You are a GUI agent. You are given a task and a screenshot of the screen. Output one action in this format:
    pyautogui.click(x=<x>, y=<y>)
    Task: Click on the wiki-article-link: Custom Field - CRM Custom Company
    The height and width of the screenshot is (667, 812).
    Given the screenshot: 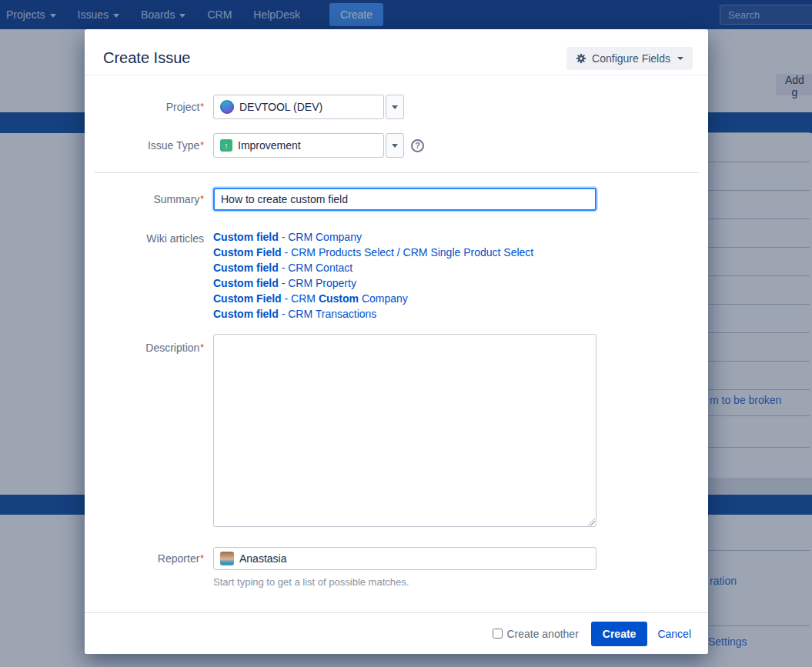 What is the action you would take?
    pyautogui.click(x=373, y=298)
    